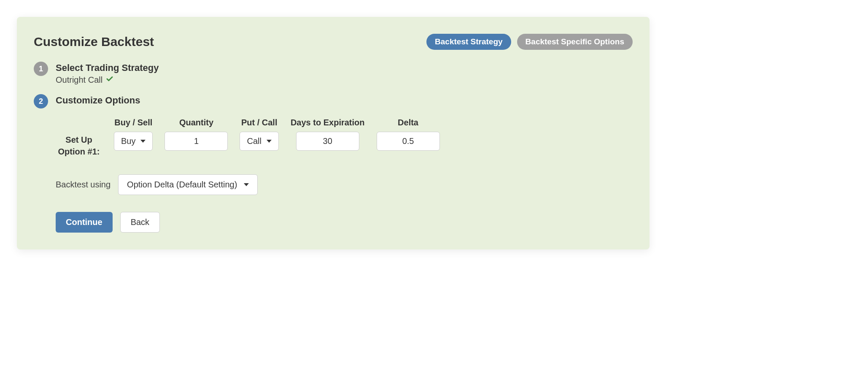 This screenshot has width=868, height=374. I want to click on label-putcall: Put / Call, so click(259, 122).